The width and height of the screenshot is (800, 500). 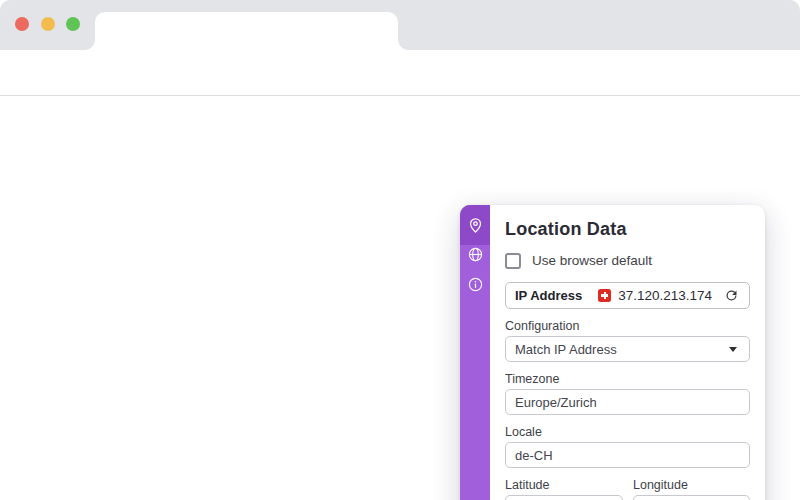 I want to click on configuration-select: Match IP Address, so click(x=628, y=349).